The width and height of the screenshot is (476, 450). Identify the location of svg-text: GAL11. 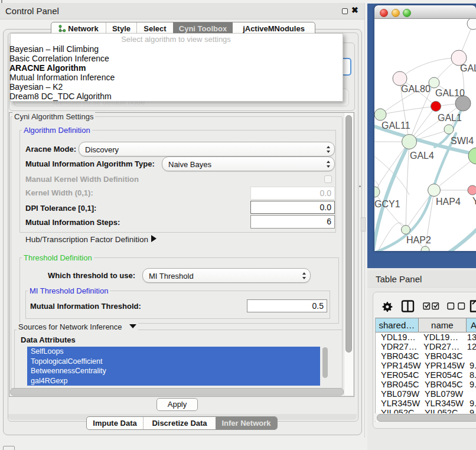
(396, 125).